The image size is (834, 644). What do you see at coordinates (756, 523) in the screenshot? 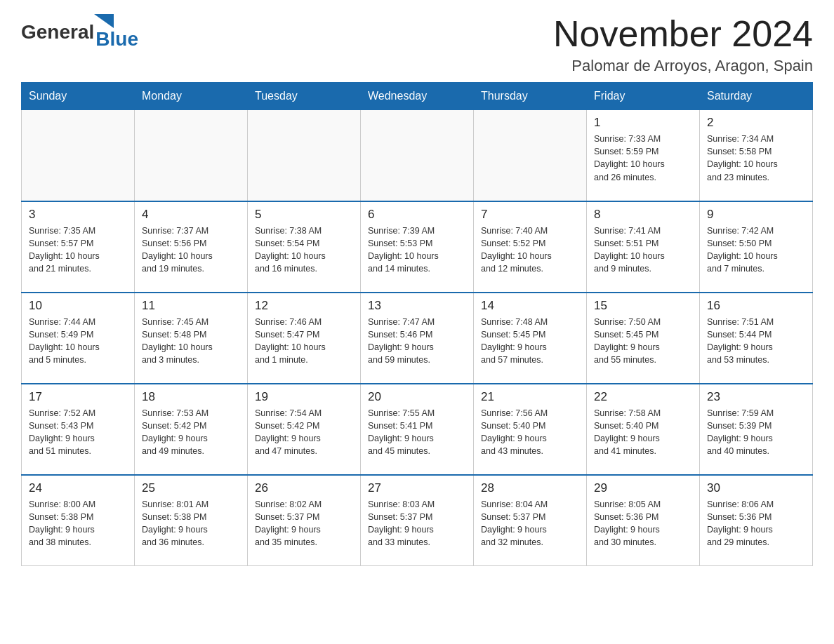
I see `day-info: Sunrise: 8:06 AM Sunset: 5:36 PM Dayligh…` at bounding box center [756, 523].